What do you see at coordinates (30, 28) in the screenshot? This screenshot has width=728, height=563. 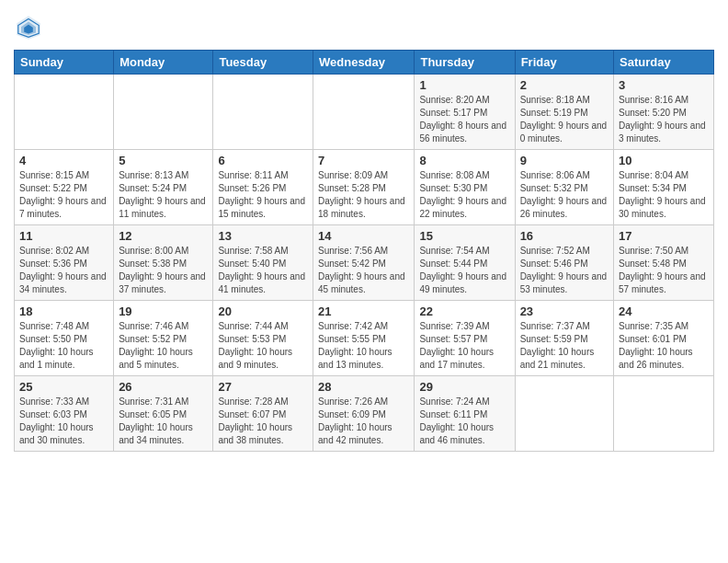 I see `logo` at bounding box center [30, 28].